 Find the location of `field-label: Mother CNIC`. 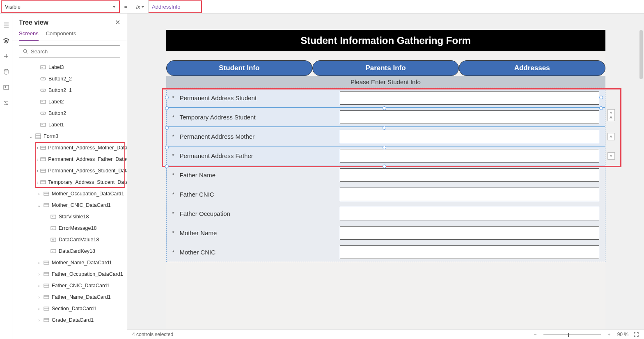

field-label: Mother CNIC is located at coordinates (260, 252).